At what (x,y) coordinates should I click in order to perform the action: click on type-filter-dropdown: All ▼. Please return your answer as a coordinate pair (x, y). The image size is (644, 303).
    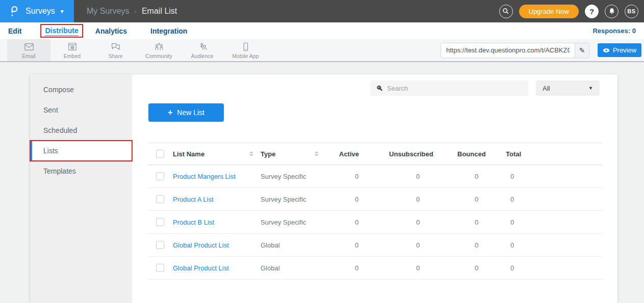
    Looking at the image, I should click on (568, 88).